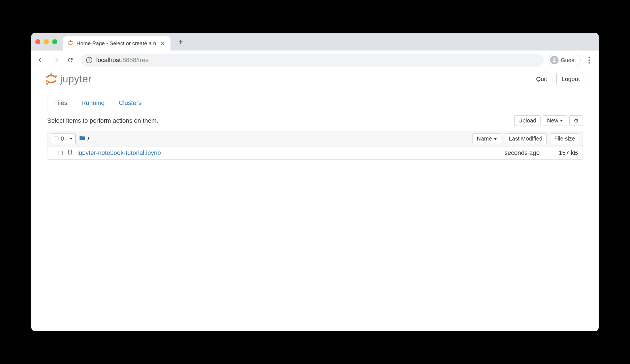 This screenshot has height=364, width=630. I want to click on tab-clusters: Clusters, so click(130, 103).